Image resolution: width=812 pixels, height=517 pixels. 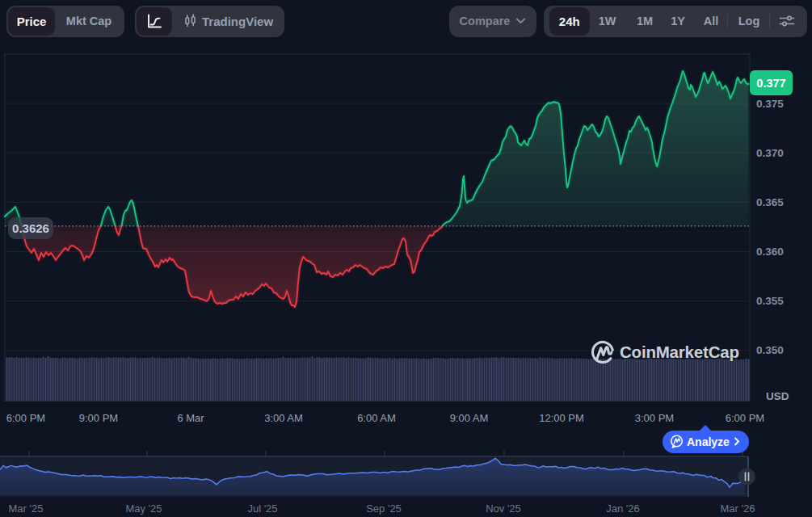 What do you see at coordinates (284, 418) in the screenshot?
I see `svg-text: 3:00 AM` at bounding box center [284, 418].